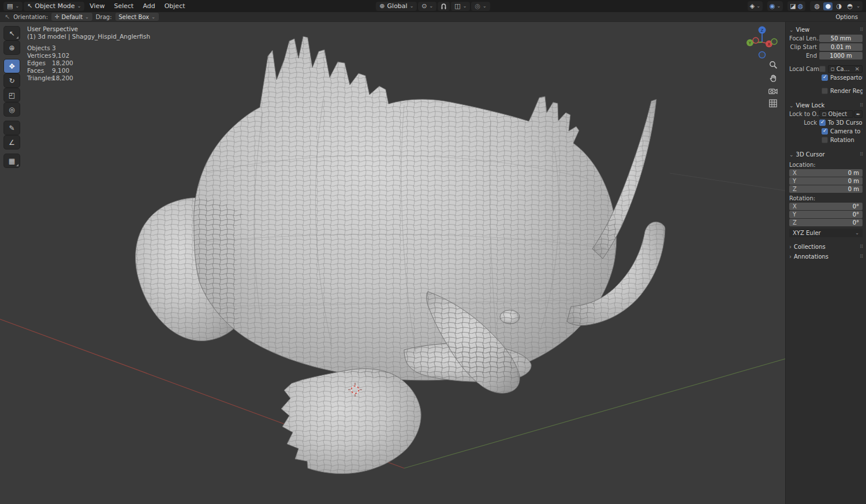  I want to click on clip-start-field: 0.01 m, so click(841, 47).